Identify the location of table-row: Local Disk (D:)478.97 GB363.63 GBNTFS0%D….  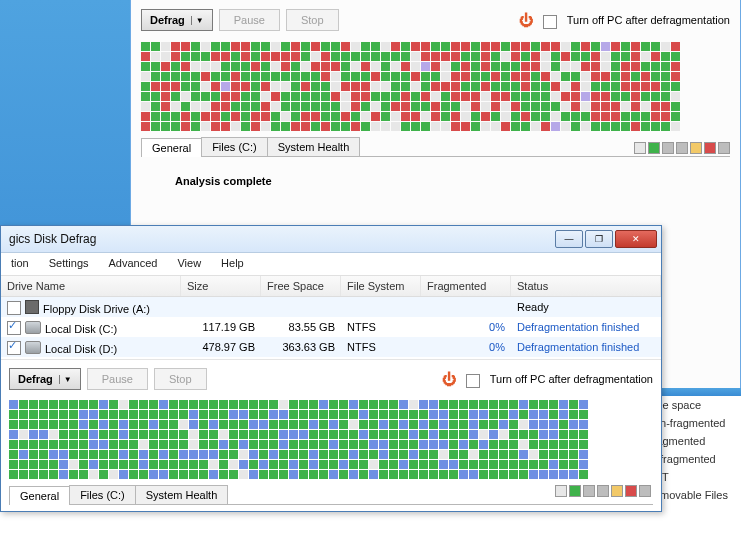
(331, 347).